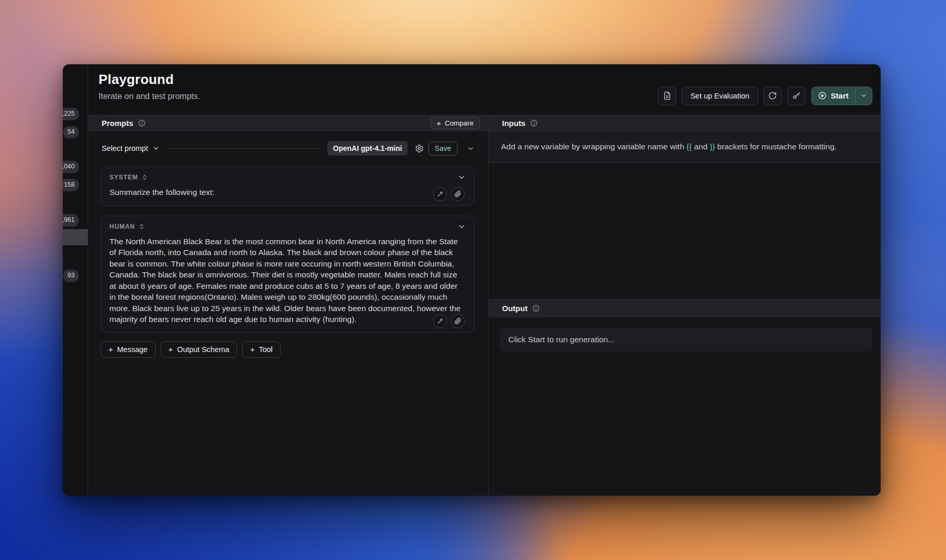 This screenshot has width=946, height=560. What do you see at coordinates (685, 407) in the screenshot?
I see `output-panel-body: Click Start to run generation...` at bounding box center [685, 407].